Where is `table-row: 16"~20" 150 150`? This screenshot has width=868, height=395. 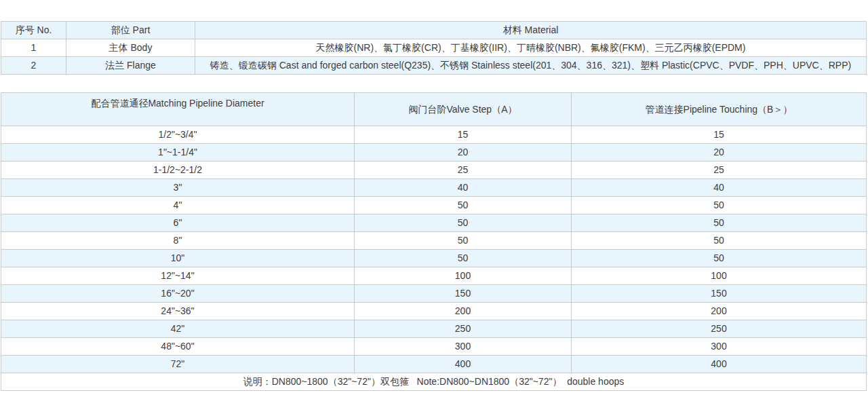 table-row: 16"~20" 150 150 is located at coordinates (434, 294).